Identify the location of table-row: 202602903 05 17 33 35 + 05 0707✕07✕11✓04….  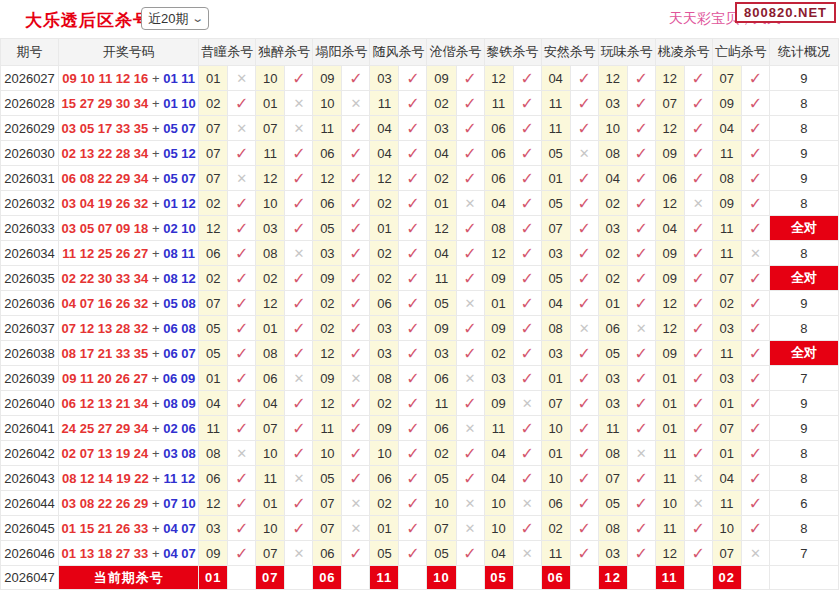
(420, 128).